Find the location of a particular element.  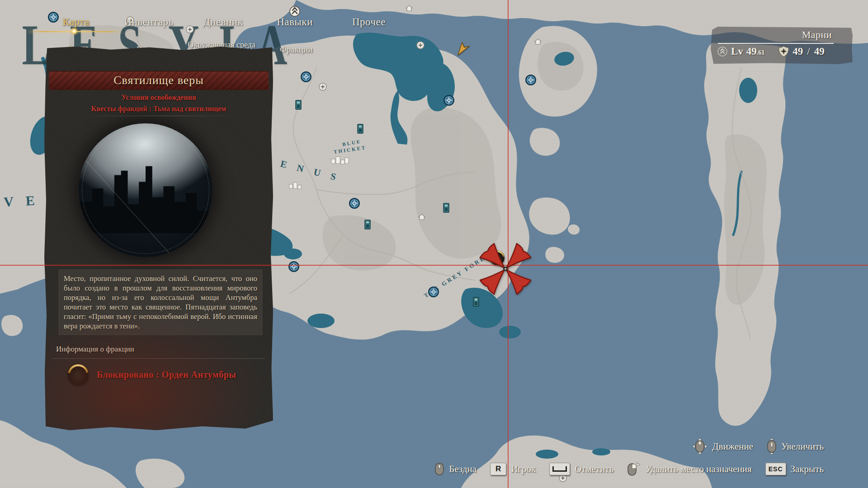

level-value: 49 is located at coordinates (751, 52).